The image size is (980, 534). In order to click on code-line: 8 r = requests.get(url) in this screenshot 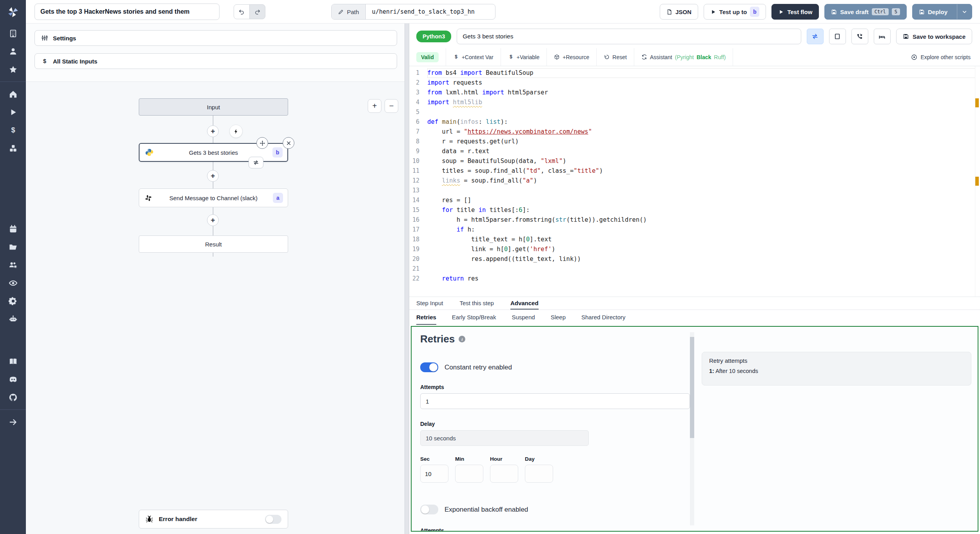, I will do `click(695, 142)`.